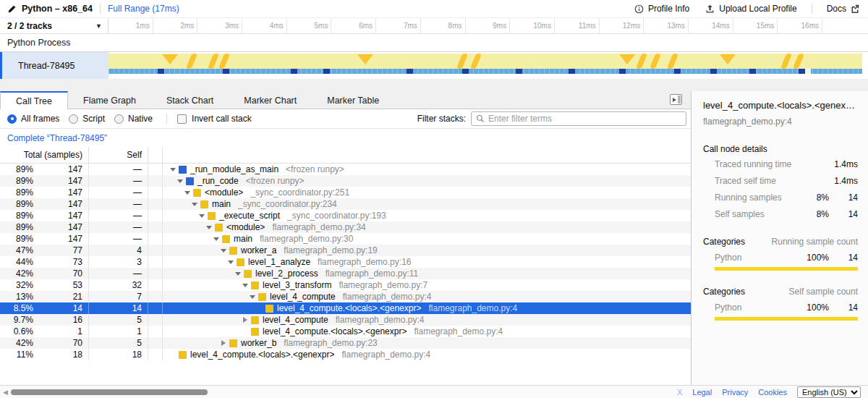 The height and width of the screenshot is (398, 868). I want to click on call-node-details: Traced running time1.4msTraced self time…, so click(780, 190).